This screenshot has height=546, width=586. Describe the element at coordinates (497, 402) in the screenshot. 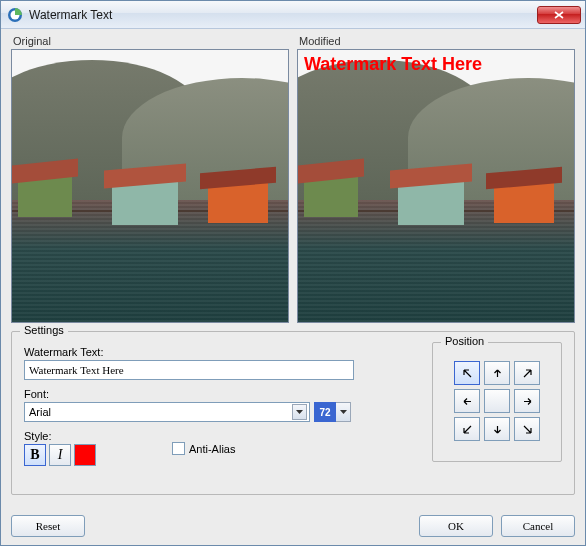

I see `position-group: Position` at that location.